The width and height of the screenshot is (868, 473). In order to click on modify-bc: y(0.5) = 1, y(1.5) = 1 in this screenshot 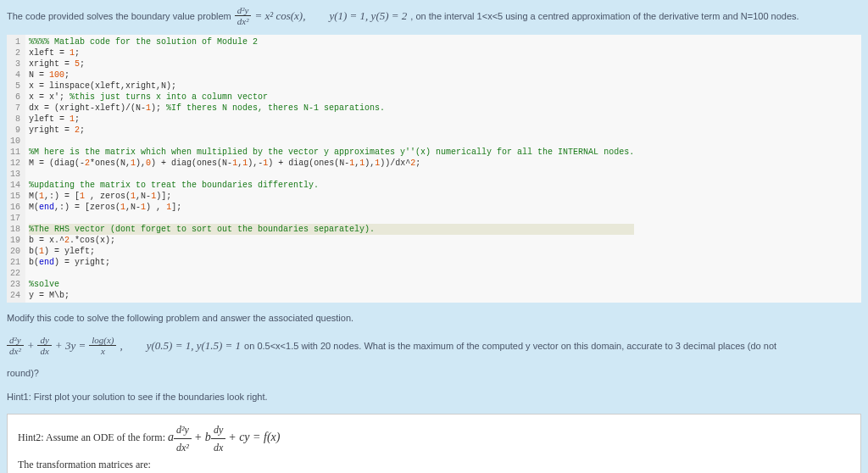, I will do `click(193, 346)`.